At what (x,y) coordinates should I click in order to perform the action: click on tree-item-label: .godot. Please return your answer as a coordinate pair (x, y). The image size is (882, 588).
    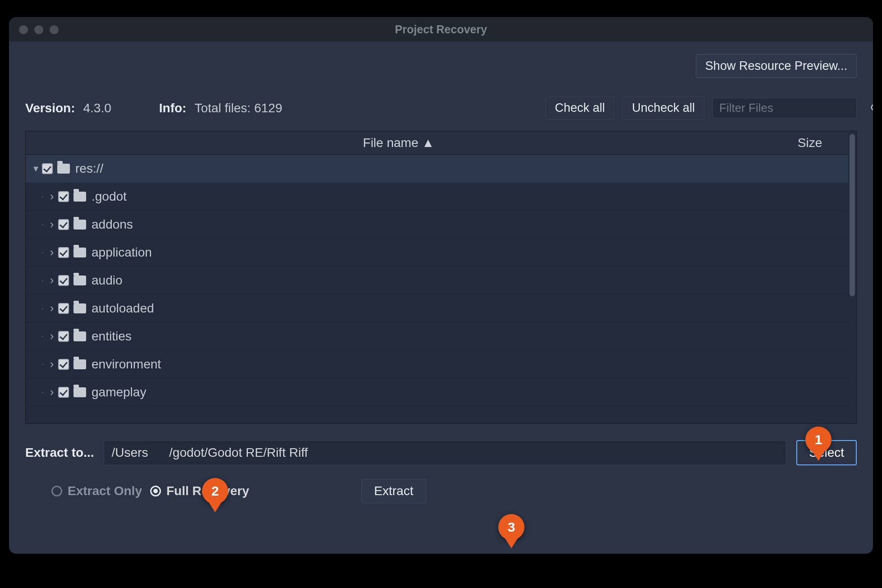
    Looking at the image, I should click on (432, 197).